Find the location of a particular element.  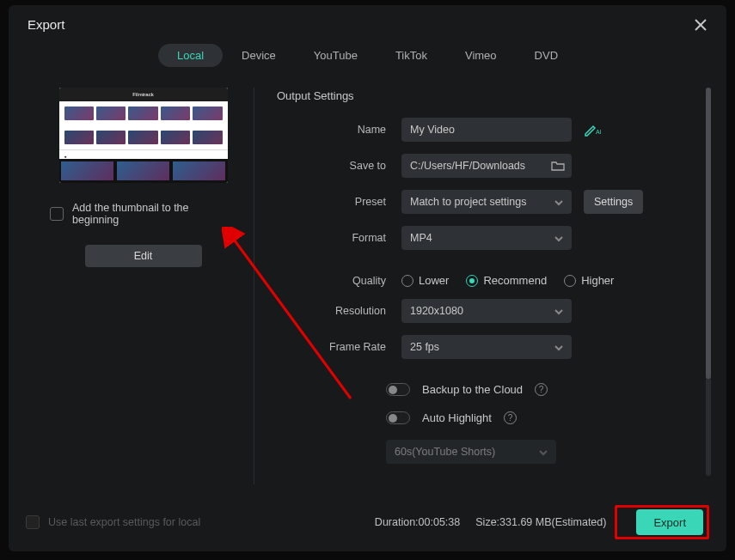

tab-vimeo: Vimeo is located at coordinates (481, 55).